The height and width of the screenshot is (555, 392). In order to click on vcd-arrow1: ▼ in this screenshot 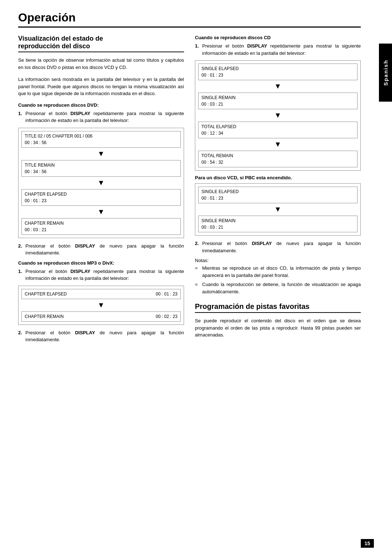, I will do `click(278, 209)`.